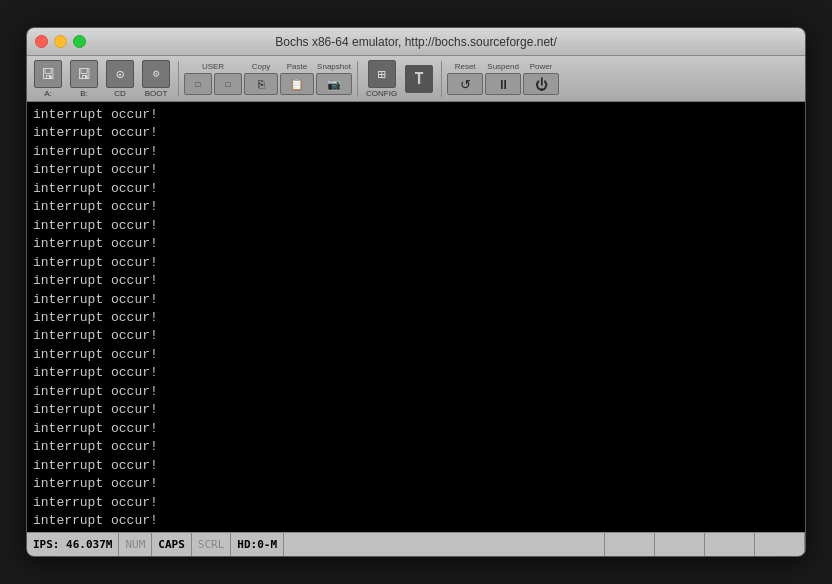 Image resolution: width=832 pixels, height=584 pixels. What do you see at coordinates (334, 78) in the screenshot?
I see `snapshot-group: Snapshot 📷` at bounding box center [334, 78].